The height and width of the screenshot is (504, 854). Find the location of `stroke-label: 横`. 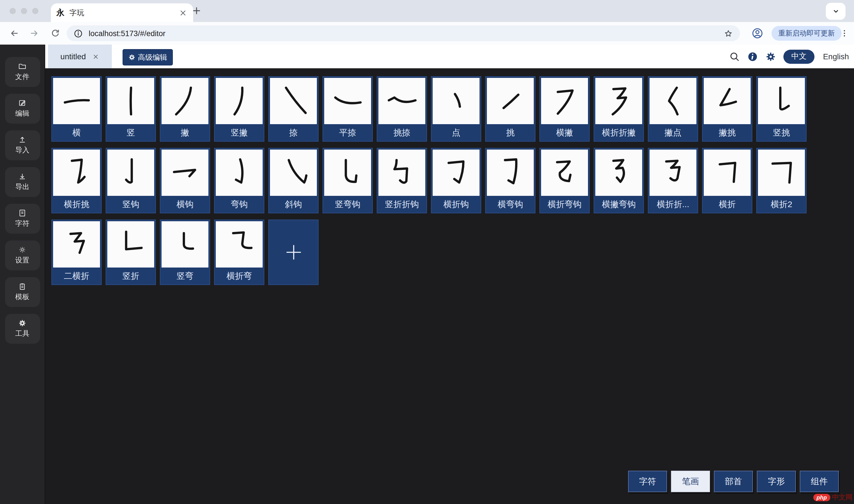

stroke-label: 横 is located at coordinates (76, 132).